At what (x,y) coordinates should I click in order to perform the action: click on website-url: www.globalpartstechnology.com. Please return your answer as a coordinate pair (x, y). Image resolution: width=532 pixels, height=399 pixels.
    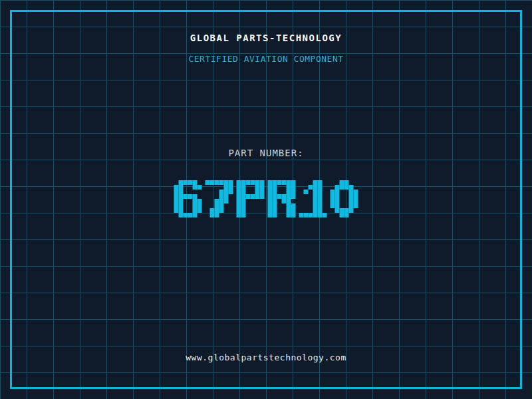
    Looking at the image, I should click on (266, 358).